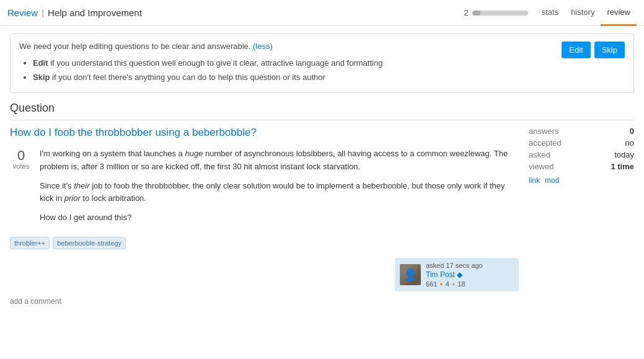 The width and height of the screenshot is (644, 359). I want to click on edit-rest: if you understand this question well eno…, so click(216, 63).